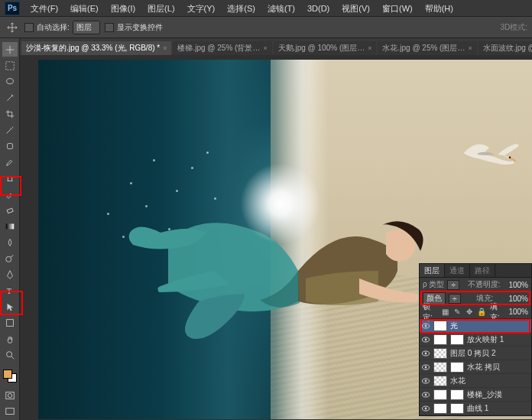 The height and width of the screenshot is (420, 532). Describe the element at coordinates (10, 66) in the screenshot. I see `marquee-tool` at that location.